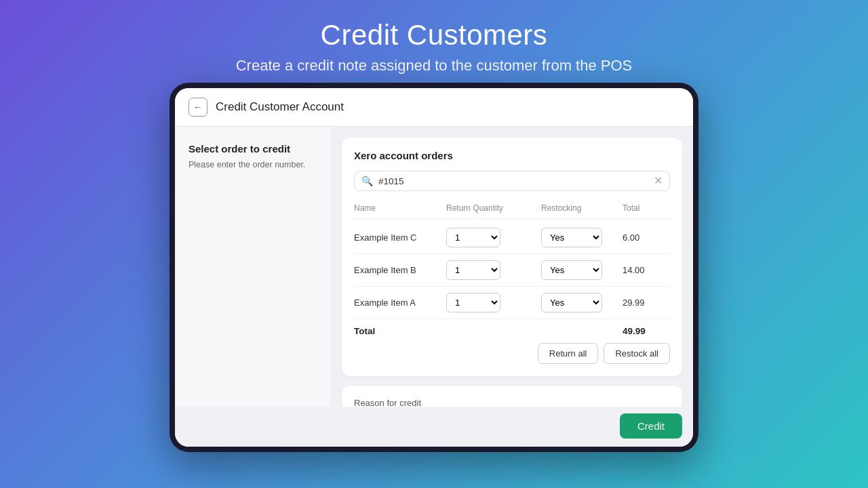 Image resolution: width=868 pixels, height=488 pixels. What do you see at coordinates (637, 354) in the screenshot?
I see `restock-all-button: Restock all` at bounding box center [637, 354].